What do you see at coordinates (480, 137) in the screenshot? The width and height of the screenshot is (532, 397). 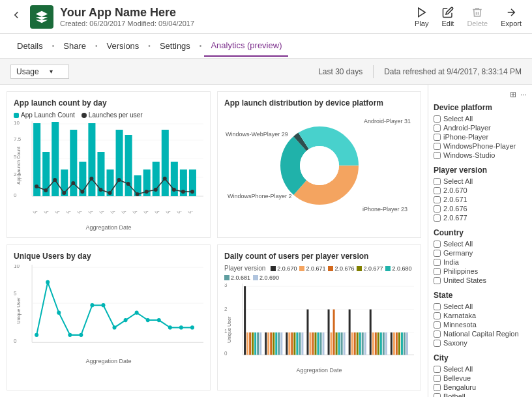 I see `filter-iphone-player: iPhone-Player` at bounding box center [480, 137].